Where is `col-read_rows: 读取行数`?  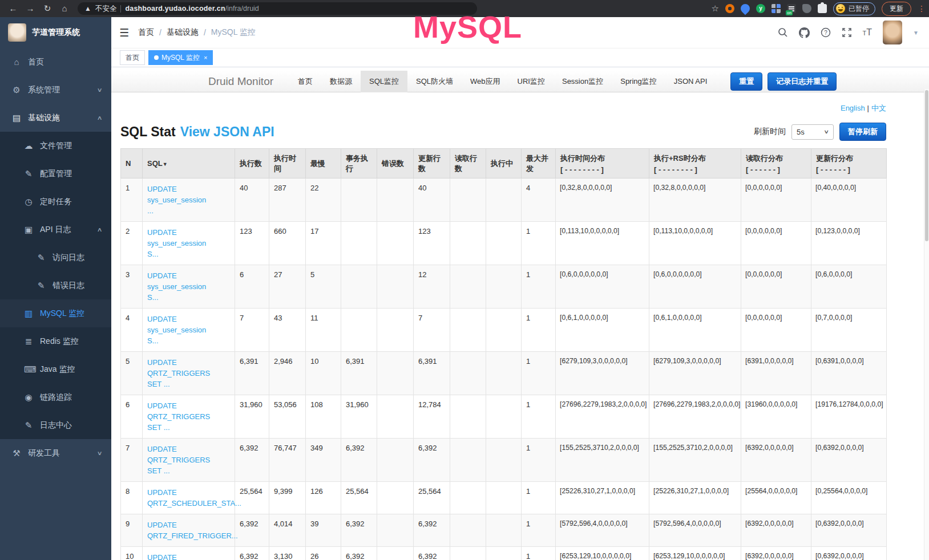 col-read_rows: 读取行数 is located at coordinates (468, 164).